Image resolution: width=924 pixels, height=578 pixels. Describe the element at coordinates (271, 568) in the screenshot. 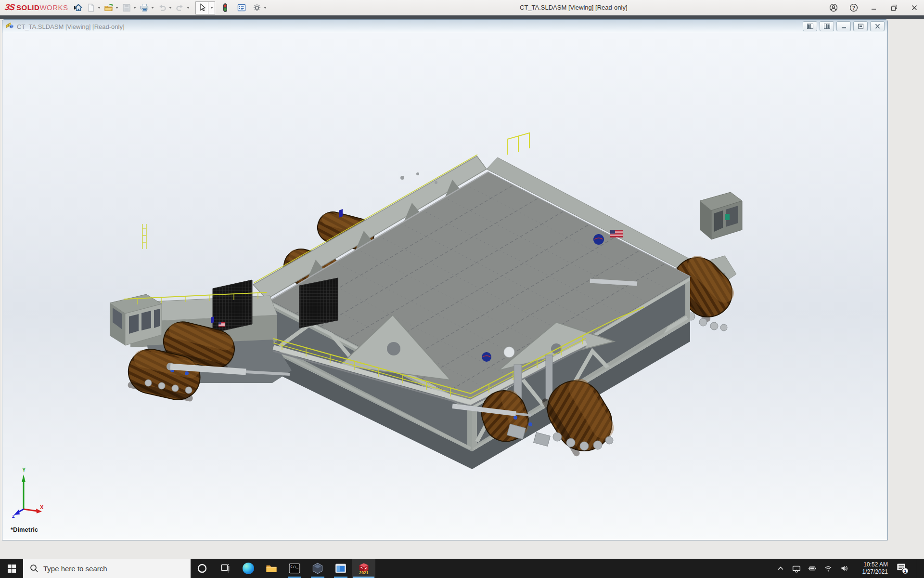

I see `file-explorer-button` at that location.